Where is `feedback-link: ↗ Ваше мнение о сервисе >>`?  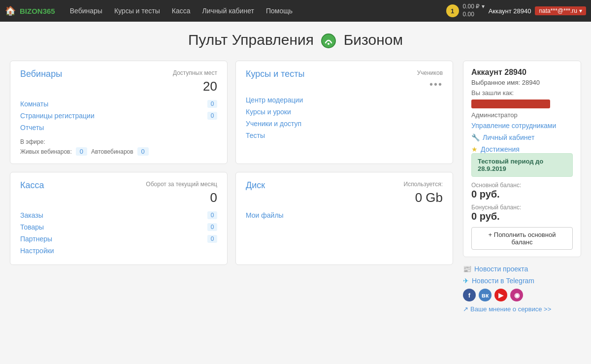 feedback-link: ↗ Ваше мнение о сервисе >> is located at coordinates (522, 309).